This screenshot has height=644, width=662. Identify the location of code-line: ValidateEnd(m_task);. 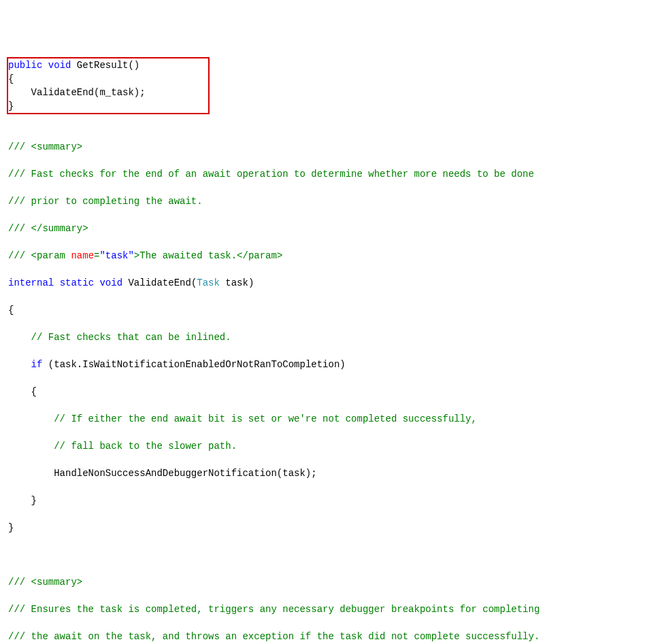
(108, 92).